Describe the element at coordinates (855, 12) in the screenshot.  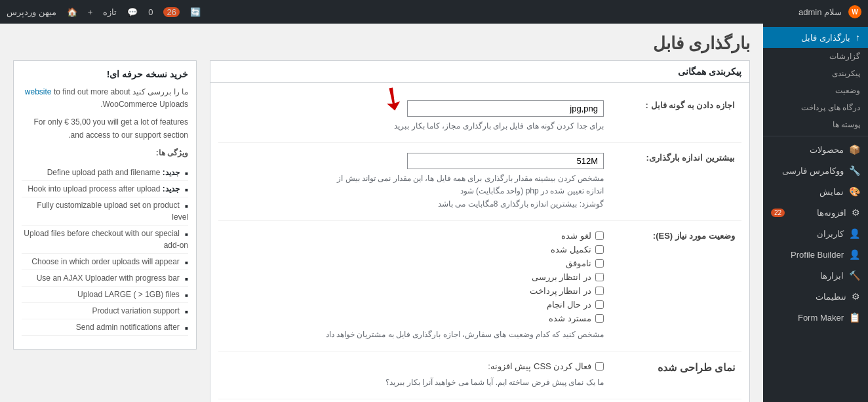
I see `wp-logo-icon: W` at that location.